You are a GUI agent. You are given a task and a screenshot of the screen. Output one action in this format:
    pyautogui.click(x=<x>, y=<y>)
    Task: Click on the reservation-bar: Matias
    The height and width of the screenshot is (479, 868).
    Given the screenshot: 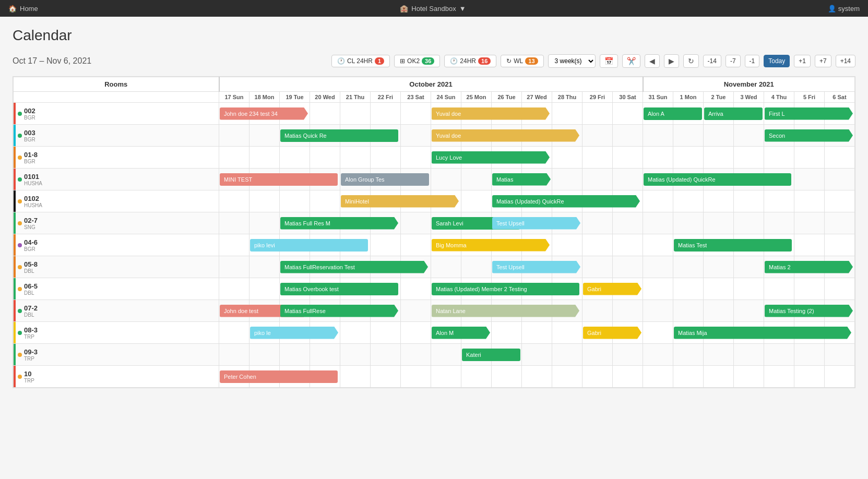 What is the action you would take?
    pyautogui.click(x=521, y=179)
    